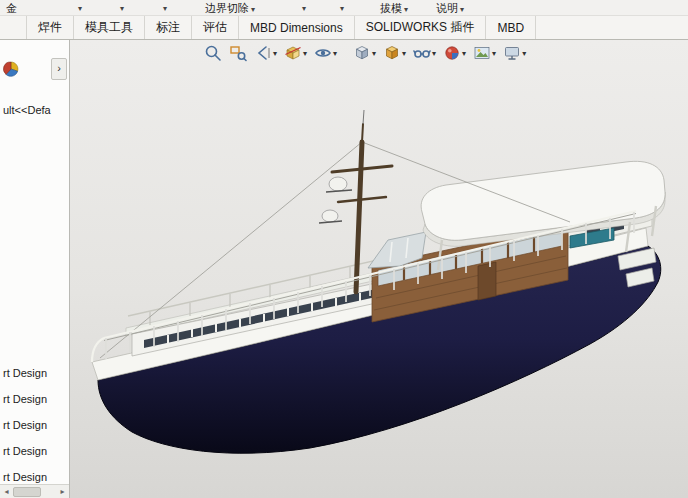  Describe the element at coordinates (216, 28) in the screenshot. I see `tab-evaluate: 评估` at that location.